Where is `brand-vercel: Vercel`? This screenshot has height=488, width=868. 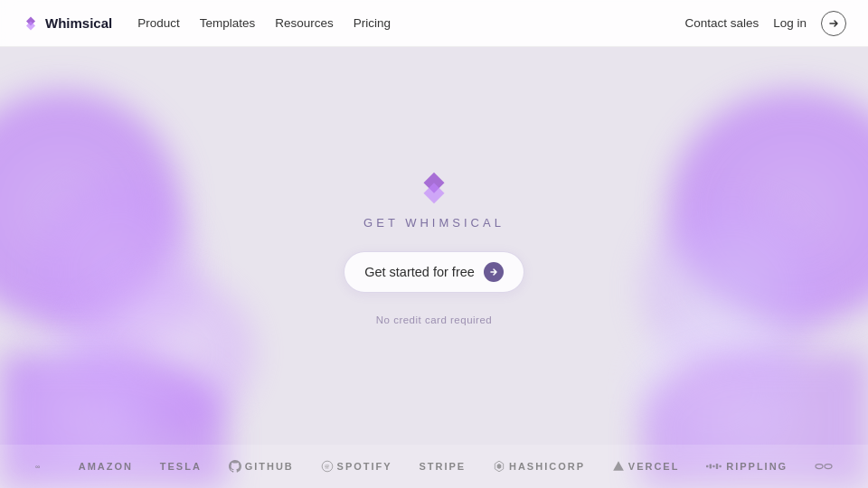 brand-vercel: Vercel is located at coordinates (646, 466).